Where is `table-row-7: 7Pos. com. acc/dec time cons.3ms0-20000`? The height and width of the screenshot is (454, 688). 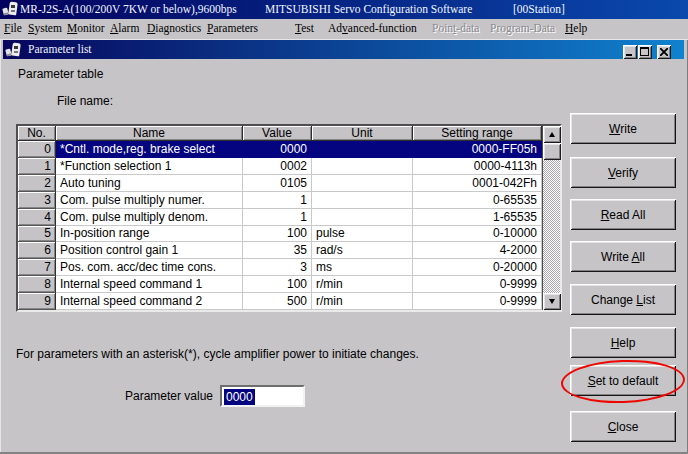 table-row-7: 7Pos. com. acc/dec time cons.3ms0-20000 is located at coordinates (280, 268).